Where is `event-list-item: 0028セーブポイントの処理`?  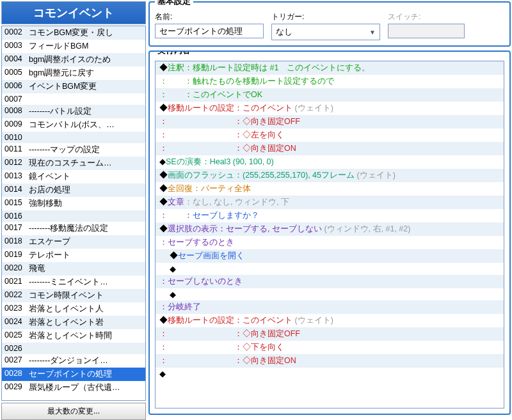
event-list-item: 0028セーブポイントの処理 is located at coordinates (74, 375).